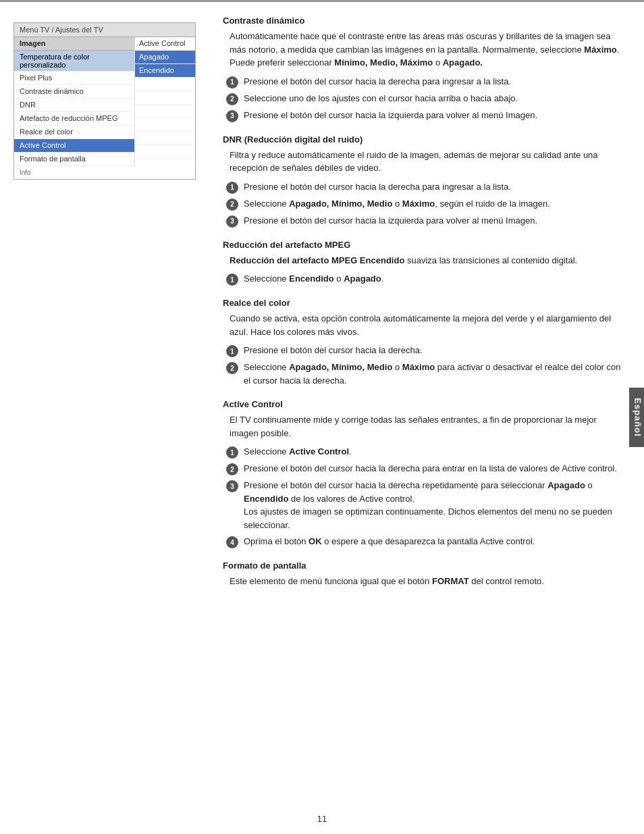 This screenshot has width=644, height=834. Describe the element at coordinates (423, 244) in the screenshot. I see `section-title-reduccion: Reducción del artefacto MPEG` at that location.